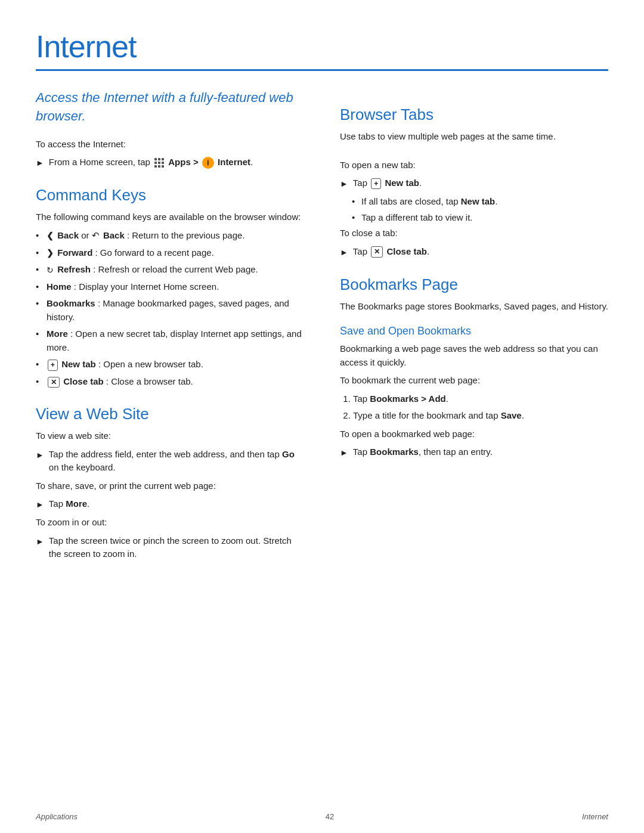  What do you see at coordinates (595, 817) in the screenshot?
I see `footer-right: Internet` at bounding box center [595, 817].